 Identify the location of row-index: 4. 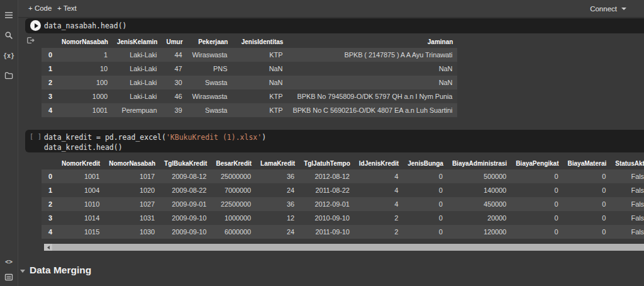
(49, 232).